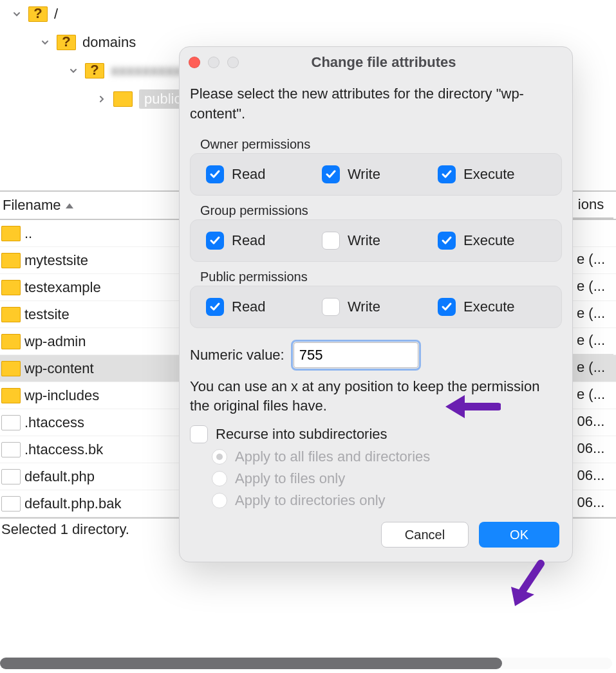  Describe the element at coordinates (384, 62) in the screenshot. I see `dialog-title: Change file attributes` at that location.